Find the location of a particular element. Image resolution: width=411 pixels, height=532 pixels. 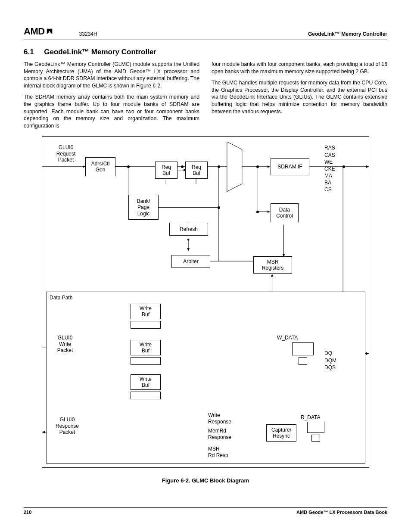

page-footer: 210 AMD Geode™ LX Processors Data Book is located at coordinates (206, 511).